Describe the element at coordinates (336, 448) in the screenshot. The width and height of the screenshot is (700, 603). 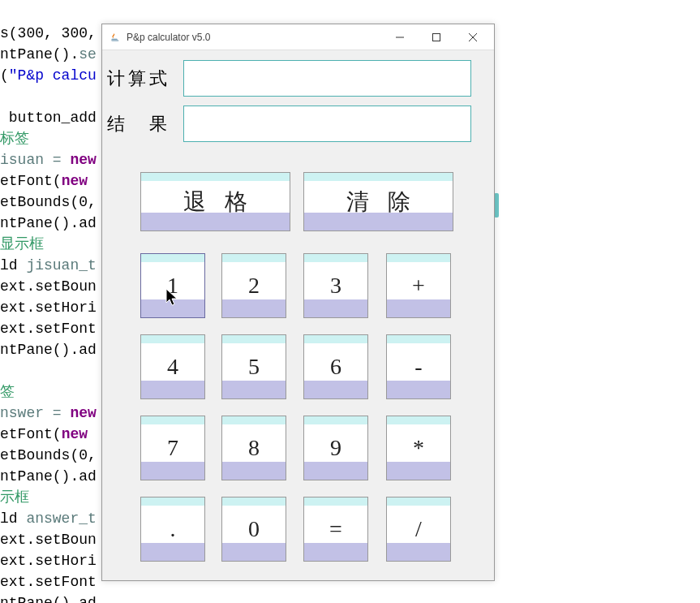
I see `digit-9-button: 9` at that location.